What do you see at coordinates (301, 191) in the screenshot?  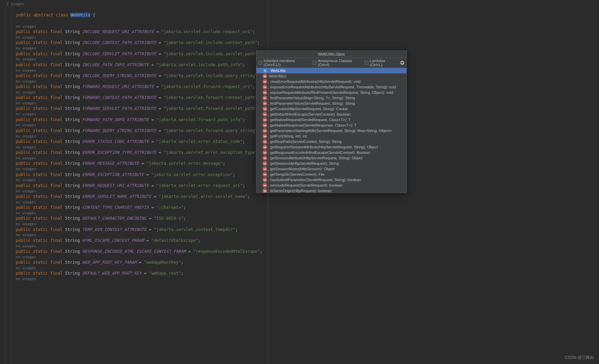 I see `member-label: isSameOrigin(HttpRequest): boolean` at bounding box center [301, 191].